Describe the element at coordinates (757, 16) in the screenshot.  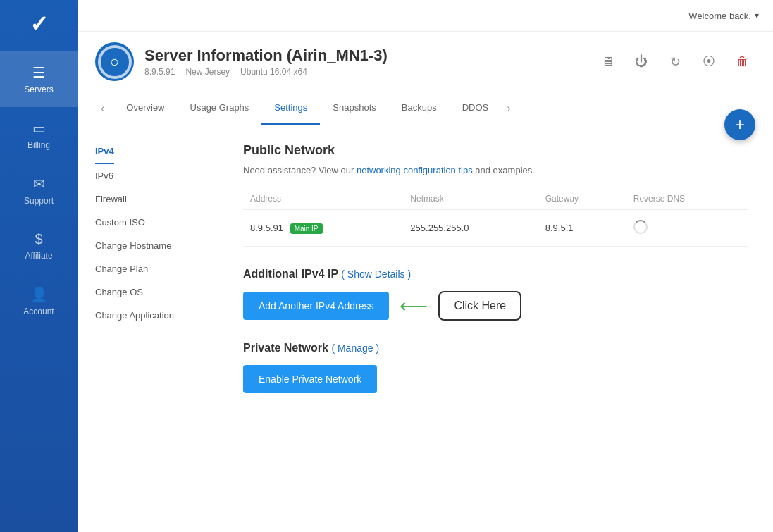
I see `welcome-dropdown: ▾` at that location.